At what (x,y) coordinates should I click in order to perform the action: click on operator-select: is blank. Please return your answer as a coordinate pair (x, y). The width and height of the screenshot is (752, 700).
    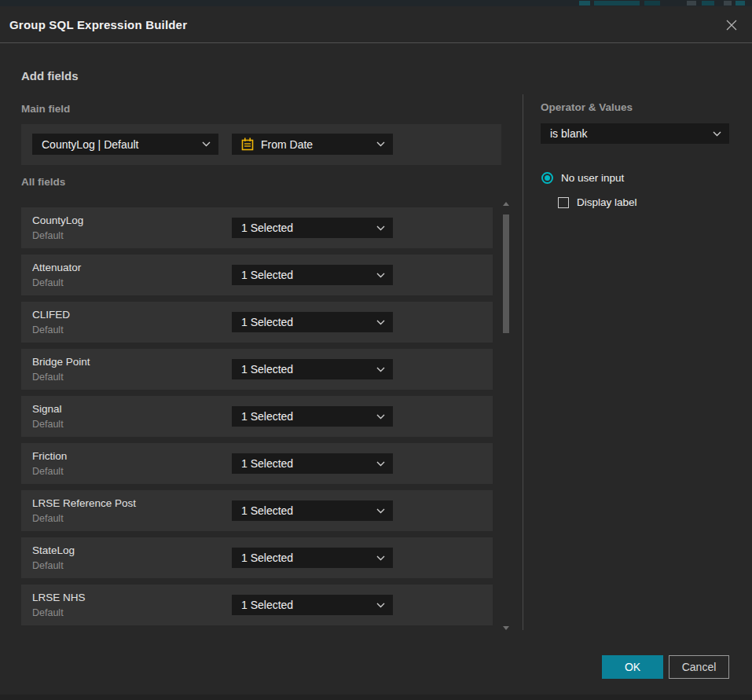
    Looking at the image, I should click on (635, 134).